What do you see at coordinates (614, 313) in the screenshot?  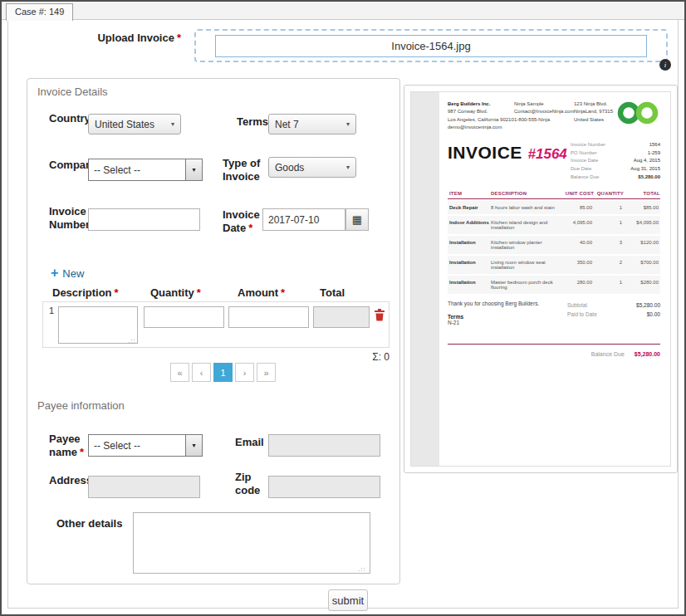 I see `invoice-subtotals: Subtotal$5,280.00 Paid to Date$0.00` at bounding box center [614, 313].